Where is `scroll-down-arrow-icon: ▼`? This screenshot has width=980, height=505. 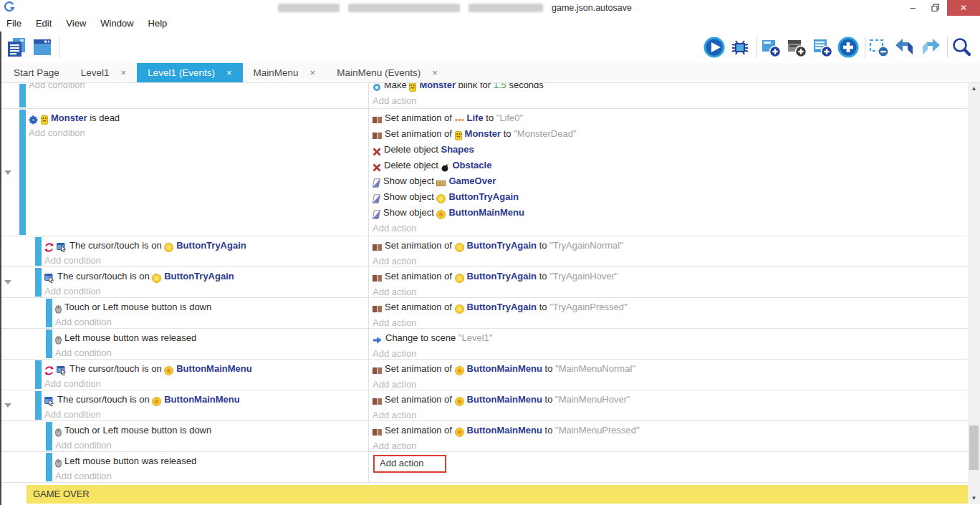 scroll-down-arrow-icon: ▼ is located at coordinates (974, 499).